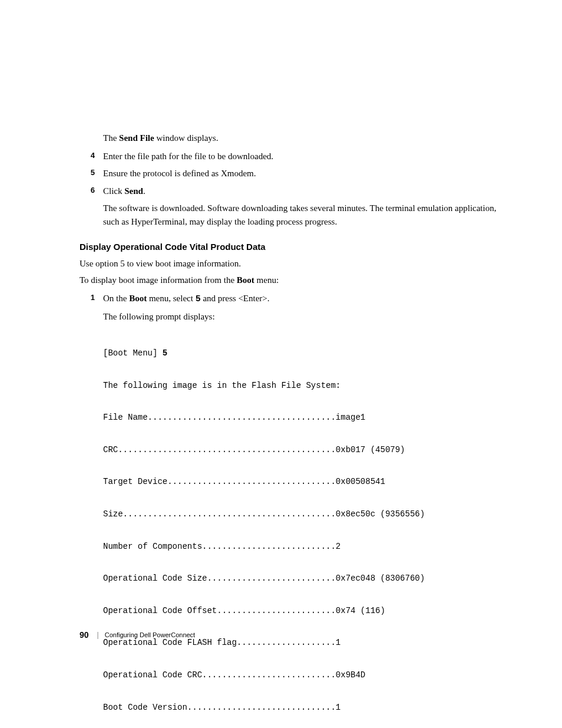 This screenshot has height=728, width=562. I want to click on step-after-text: The following prompt displays:, so click(306, 317).